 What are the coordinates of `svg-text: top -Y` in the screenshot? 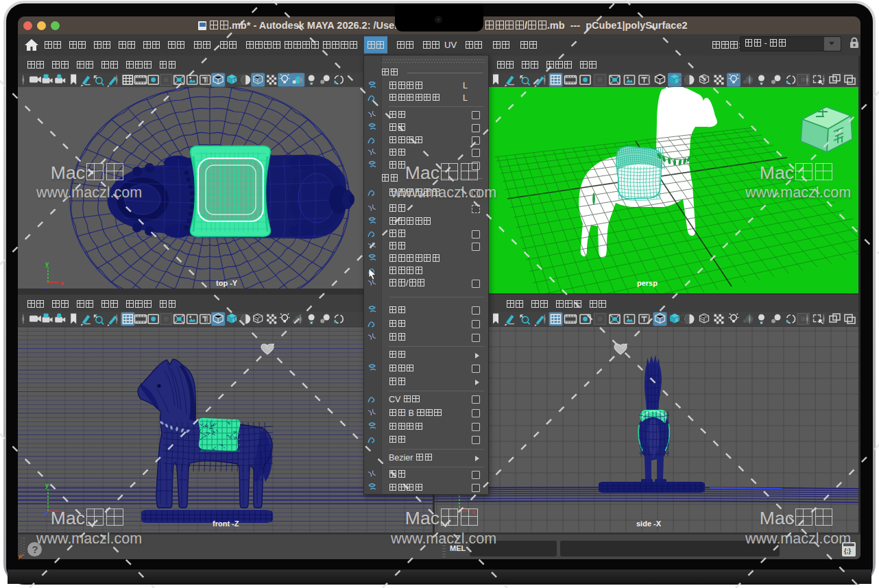 It's located at (227, 283).